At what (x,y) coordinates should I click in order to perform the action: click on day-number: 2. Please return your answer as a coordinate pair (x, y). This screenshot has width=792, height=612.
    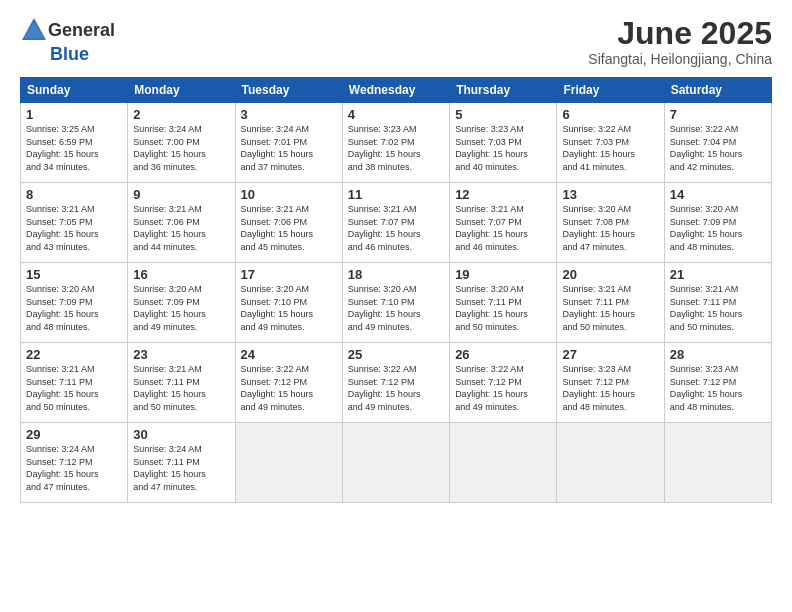
    Looking at the image, I should click on (181, 114).